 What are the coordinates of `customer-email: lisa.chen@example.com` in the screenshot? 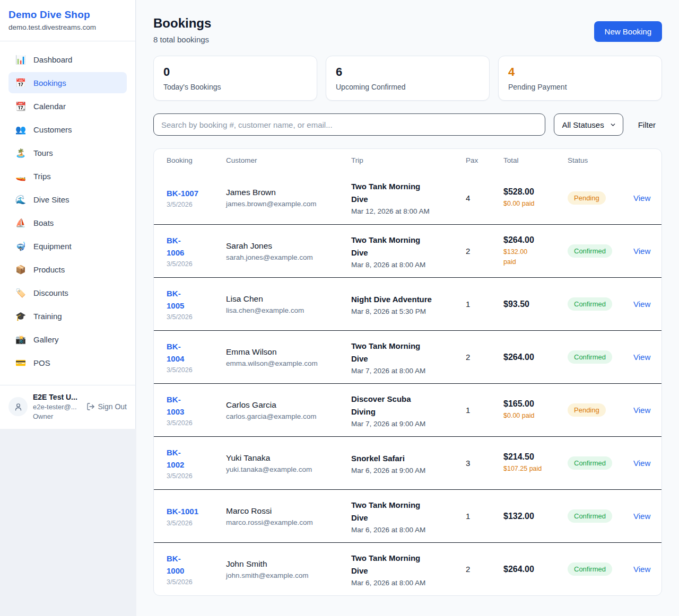 It's located at (284, 311).